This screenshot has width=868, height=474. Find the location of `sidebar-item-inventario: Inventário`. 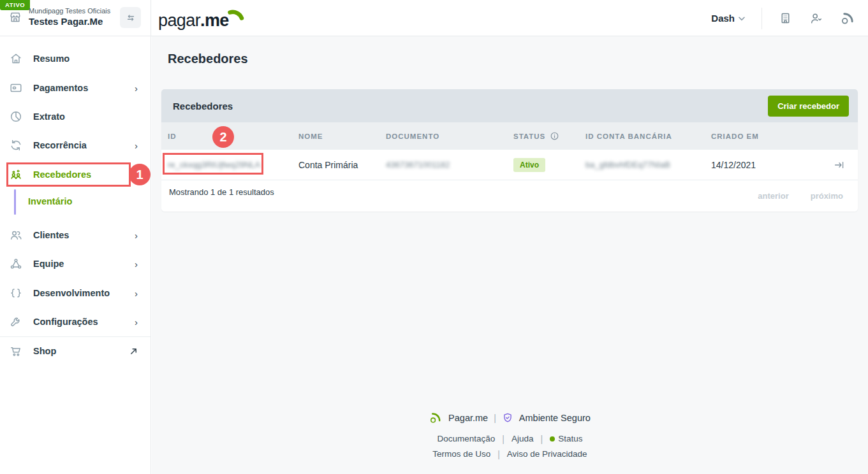

sidebar-item-inventario: Inventário is located at coordinates (75, 201).